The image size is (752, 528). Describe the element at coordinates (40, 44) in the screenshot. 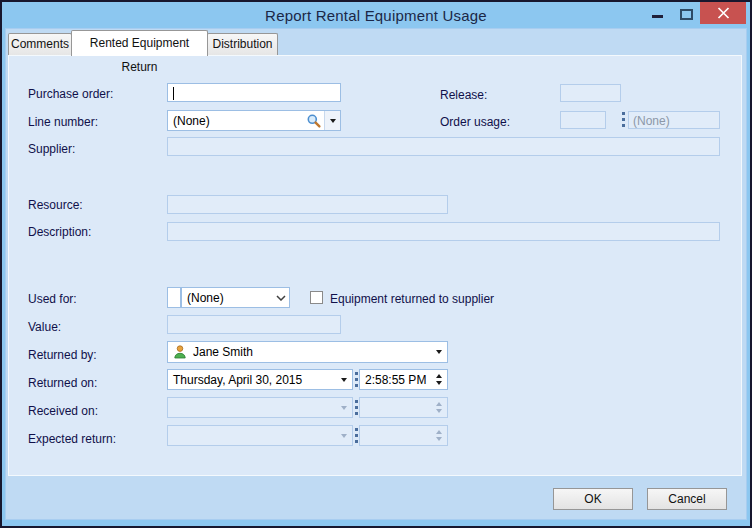

I see `tab-comments: Comments` at that location.